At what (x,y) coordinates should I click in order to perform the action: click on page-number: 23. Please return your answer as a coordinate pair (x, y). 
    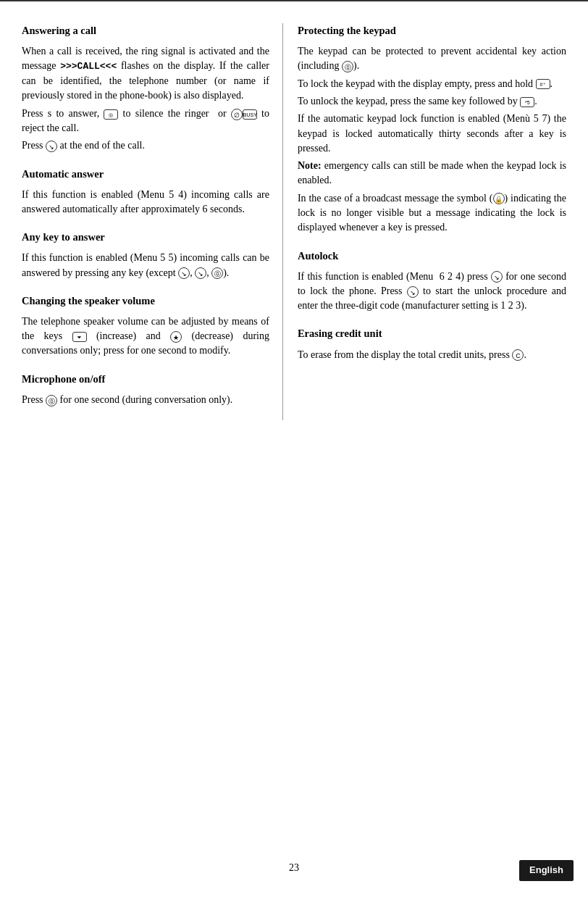
    Looking at the image, I should click on (294, 868).